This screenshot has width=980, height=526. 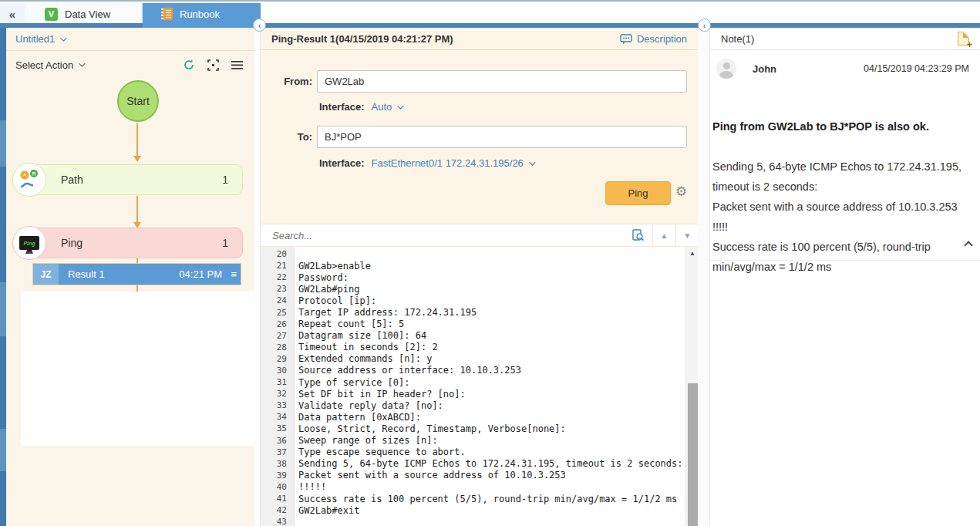 What do you see at coordinates (502, 82) in the screenshot?
I see `from-input` at bounding box center [502, 82].